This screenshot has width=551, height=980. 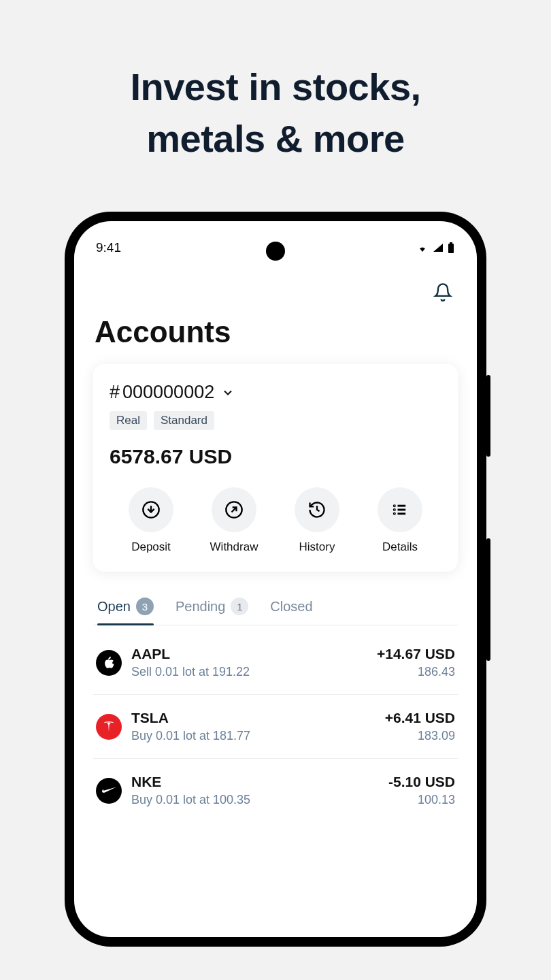 I want to click on withdraw-icon, so click(x=234, y=510).